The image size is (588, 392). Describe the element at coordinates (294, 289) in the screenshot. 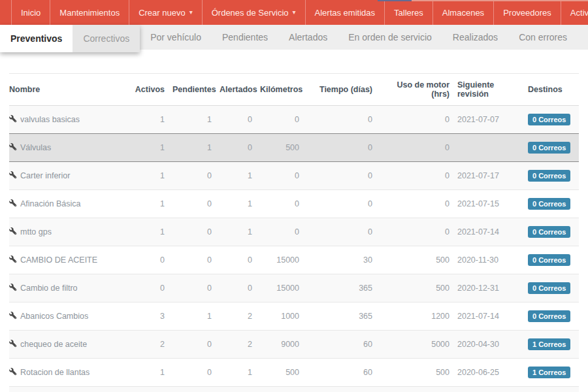

I see `table-row: Cambio de filtro 0 0 0 15000 365 500 202…` at that location.